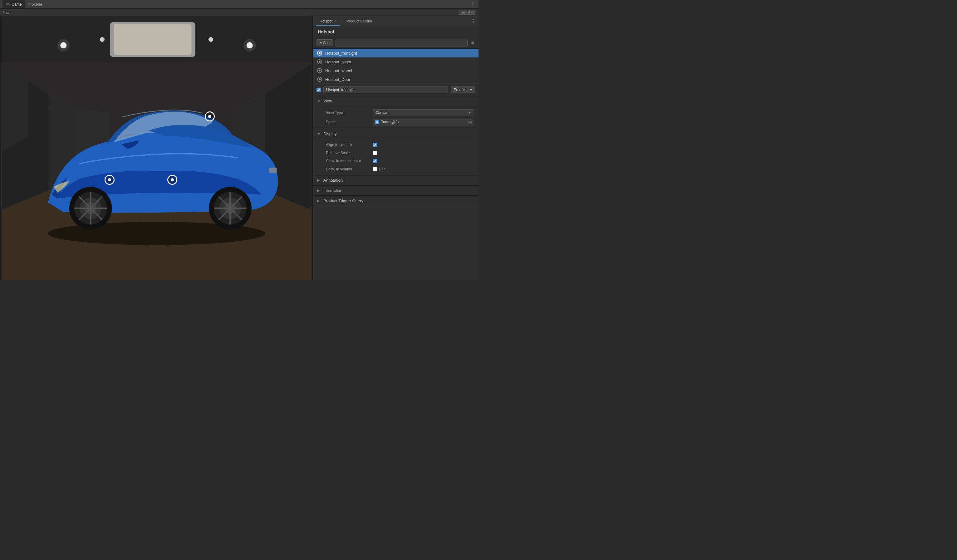  What do you see at coordinates (382, 169) in the screenshot?
I see `edit-link: Edit` at bounding box center [382, 169].